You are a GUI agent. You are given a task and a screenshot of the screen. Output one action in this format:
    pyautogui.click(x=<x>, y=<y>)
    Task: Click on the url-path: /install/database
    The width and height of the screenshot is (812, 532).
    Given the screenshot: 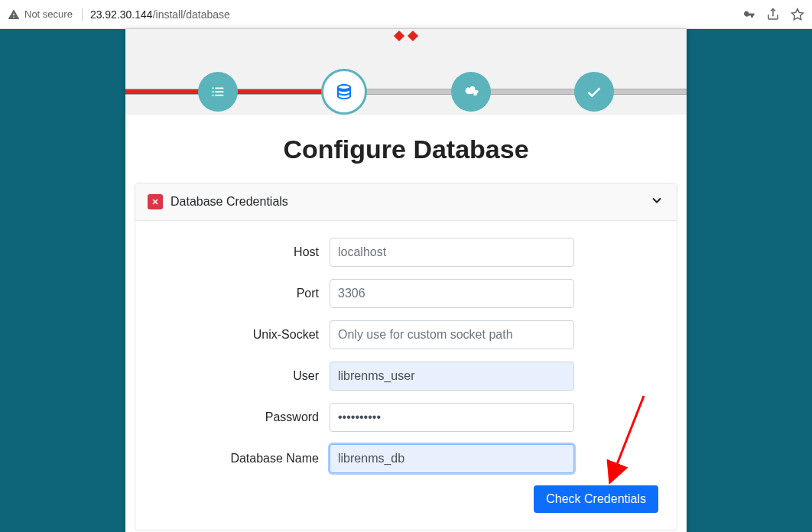 What is the action you would take?
    pyautogui.click(x=191, y=15)
    